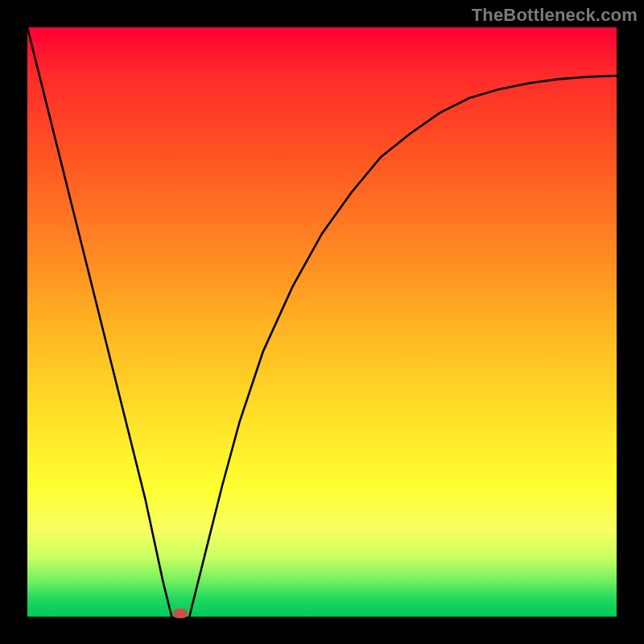 This screenshot has height=644, width=644. Describe the element at coordinates (180, 613) in the screenshot. I see `optimal-point-marker` at that location.